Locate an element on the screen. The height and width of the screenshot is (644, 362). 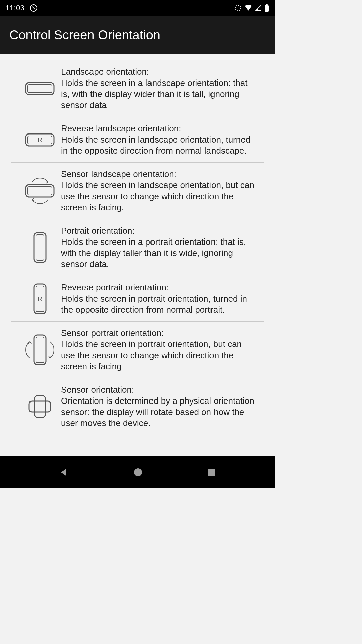
orientation-desc: Orientation is determined by a physical … is located at coordinates (158, 412).